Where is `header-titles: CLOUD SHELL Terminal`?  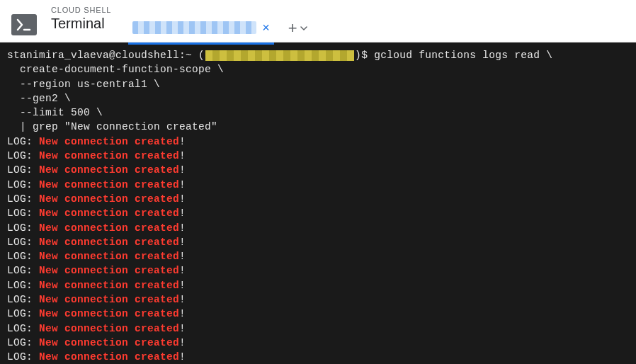
header-titles: CLOUD SHELL Terminal is located at coordinates (81, 18).